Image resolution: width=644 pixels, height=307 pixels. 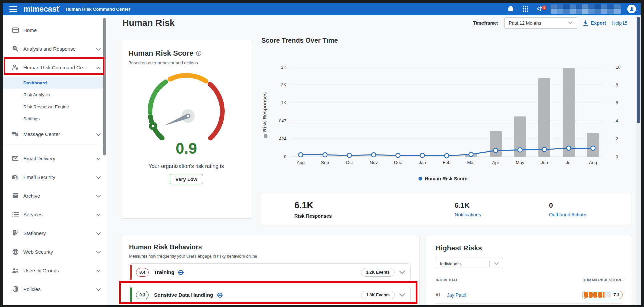 What do you see at coordinates (345, 216) in the screenshot?
I see `stat-label: Risk Responses` at bounding box center [345, 216].